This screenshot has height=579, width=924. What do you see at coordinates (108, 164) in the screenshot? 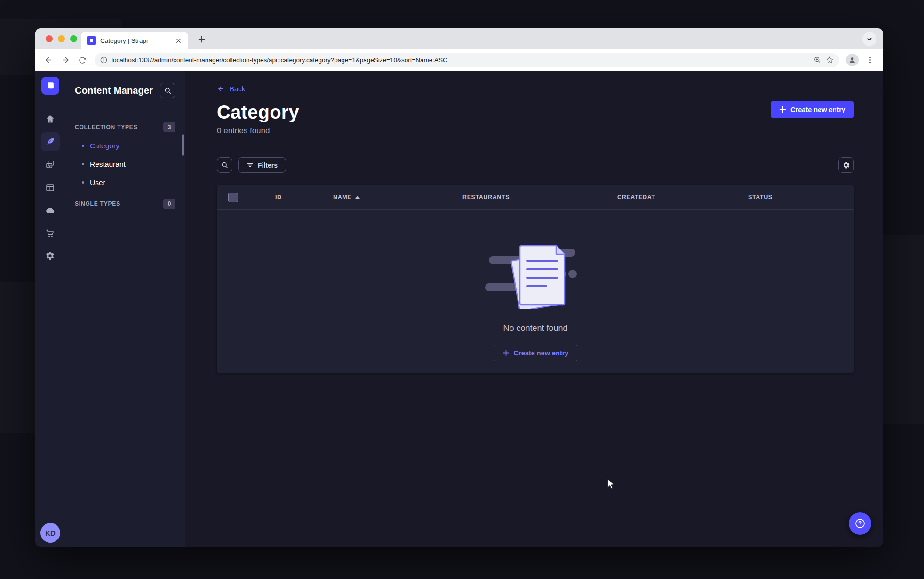
I see `sidebar-item-label: Restaurant` at bounding box center [108, 164].